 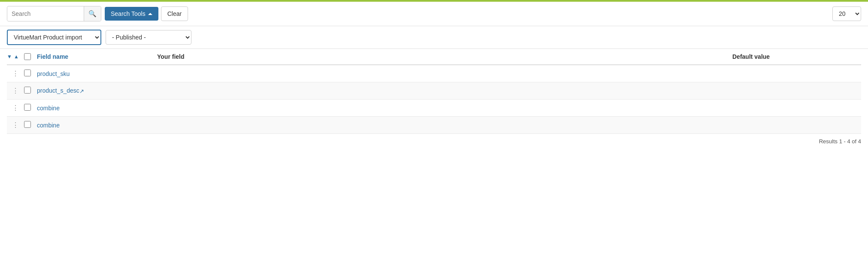 I want to click on table-row: ⋮ product_sku, so click(x=434, y=74).